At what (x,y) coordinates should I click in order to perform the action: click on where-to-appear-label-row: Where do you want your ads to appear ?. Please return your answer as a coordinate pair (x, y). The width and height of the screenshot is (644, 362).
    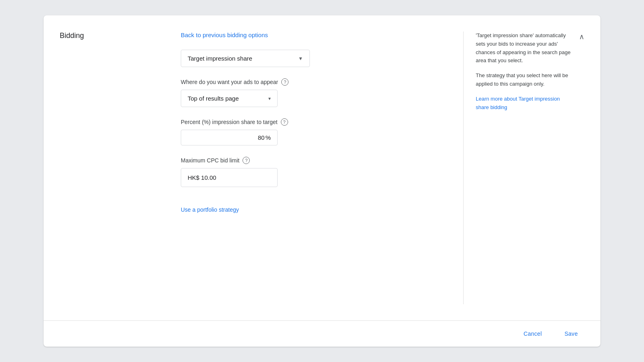
    Looking at the image, I should click on (314, 82).